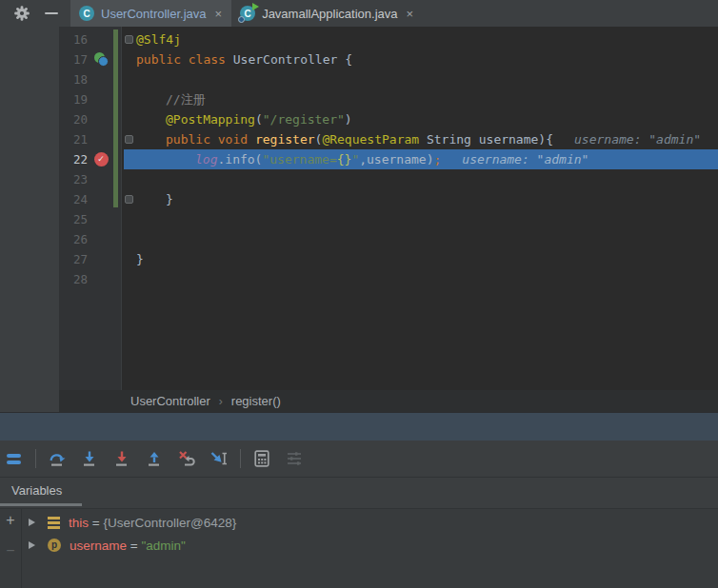 The width and height of the screenshot is (718, 588). I want to click on variable-value: {UserController@6428}, so click(170, 523).